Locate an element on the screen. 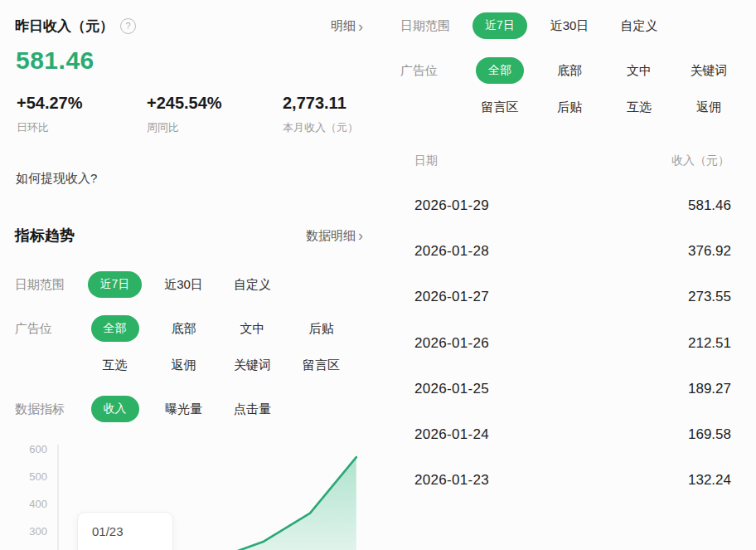 The height and width of the screenshot is (550, 756). row-date: 2026-01-25 is located at coordinates (452, 389).